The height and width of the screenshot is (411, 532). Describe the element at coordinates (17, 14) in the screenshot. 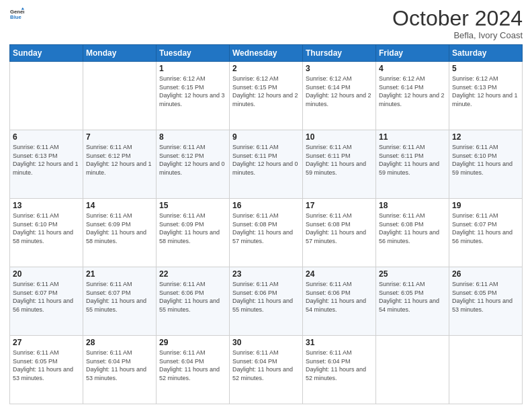

I see `logo: General Blue` at that location.